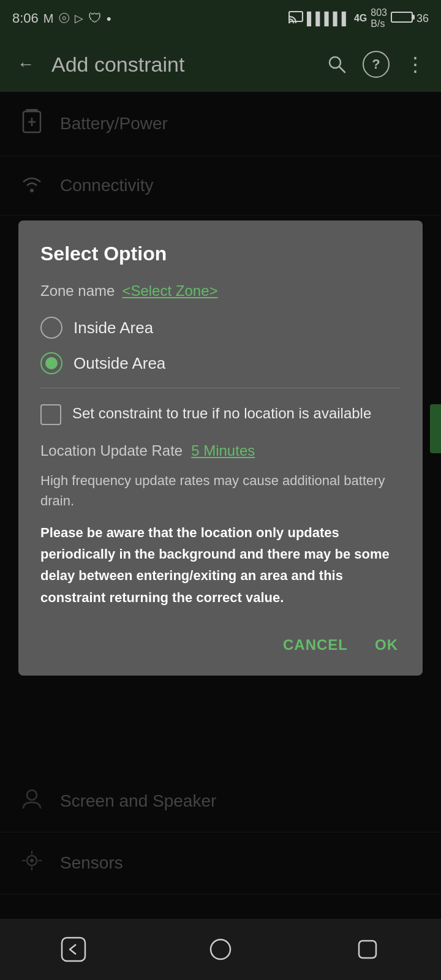 This screenshot has width=441, height=980. What do you see at coordinates (221, 64) in the screenshot?
I see `app-bar: ← Add constraint ? ⋮` at bounding box center [221, 64].